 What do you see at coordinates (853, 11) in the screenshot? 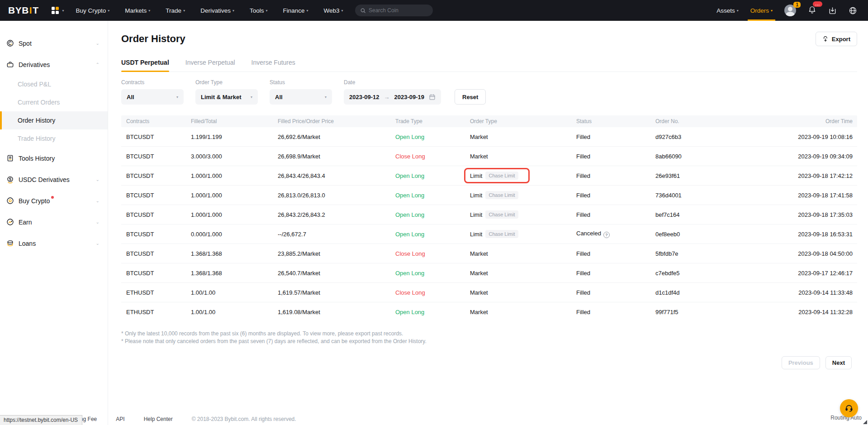
I see `language-button` at bounding box center [853, 11].